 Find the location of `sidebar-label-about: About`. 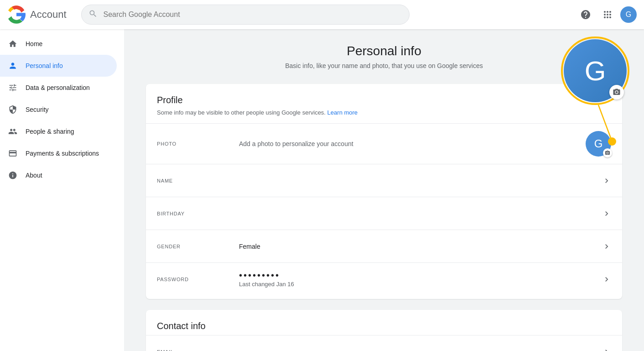

sidebar-label-about: About is located at coordinates (34, 175).